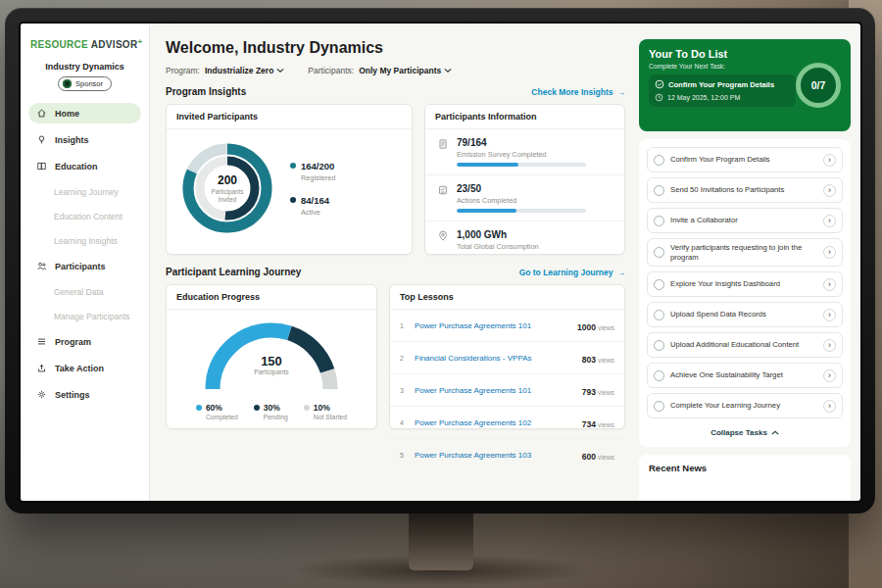 This screenshot has height=588, width=882. I want to click on legend-label: Pending, so click(276, 417).